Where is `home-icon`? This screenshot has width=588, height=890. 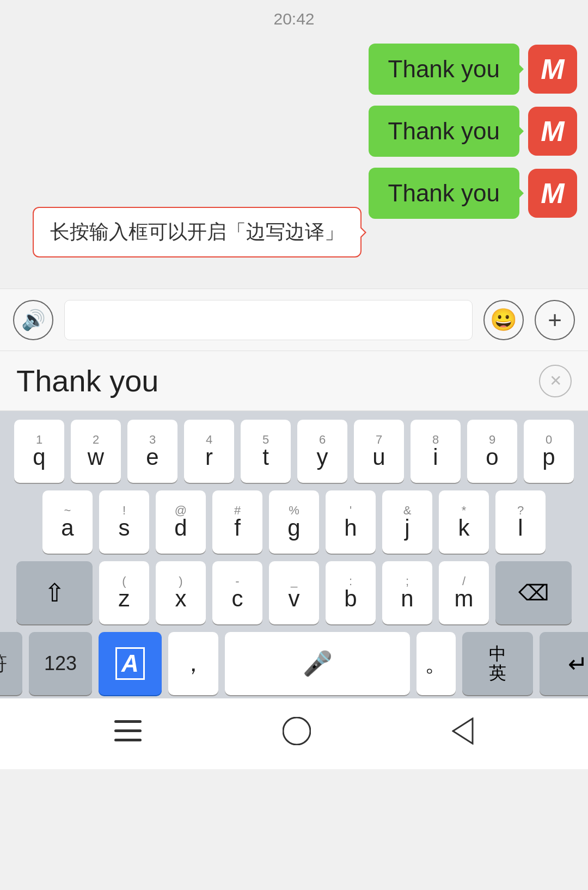
home-icon is located at coordinates (297, 734).